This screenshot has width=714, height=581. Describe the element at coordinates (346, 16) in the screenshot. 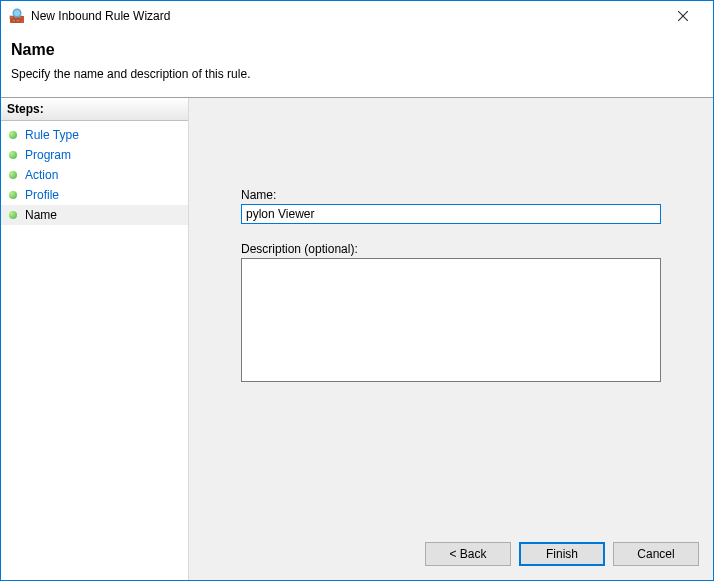

I see `window-title: New Inbound Rule Wizard` at that location.